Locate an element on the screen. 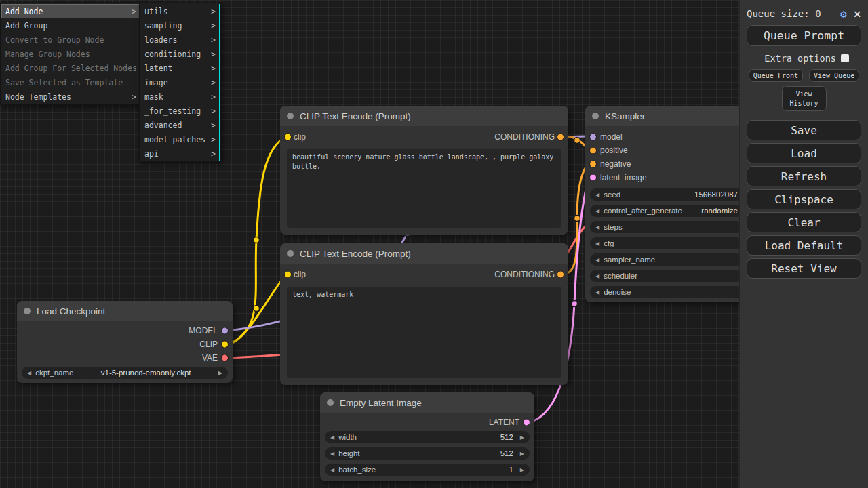  menu-item-advanced: advanced> is located at coordinates (180, 125).